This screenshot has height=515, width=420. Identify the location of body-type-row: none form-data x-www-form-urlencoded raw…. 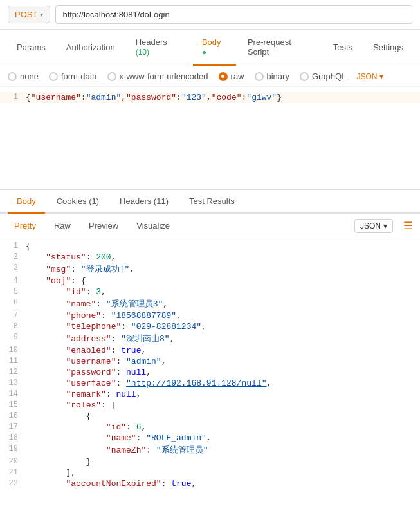
(210, 77).